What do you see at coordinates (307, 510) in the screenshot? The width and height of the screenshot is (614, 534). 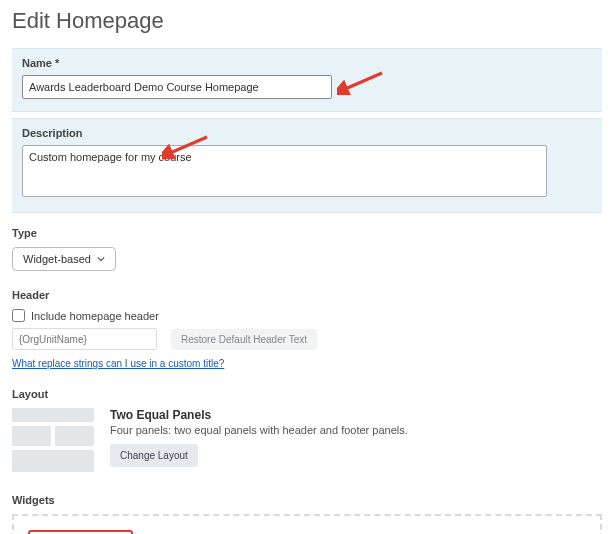 I see `widgets-section: Widgets Add Widgets Leaderboard Widget (…` at bounding box center [307, 510].